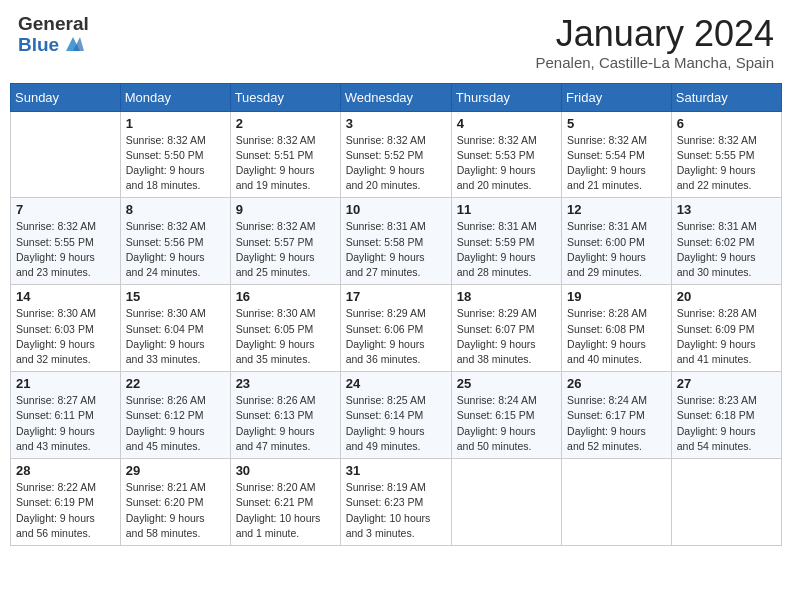 This screenshot has width=792, height=612. I want to click on day-number: 23, so click(286, 384).